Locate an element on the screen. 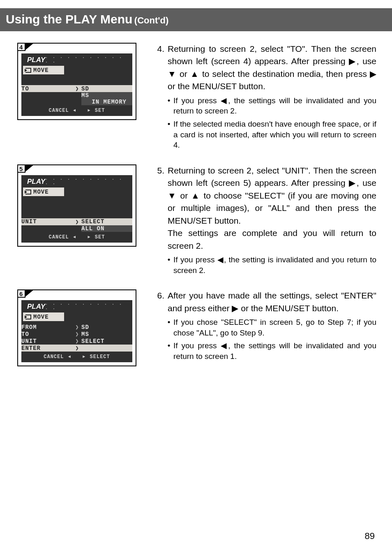 The width and height of the screenshot is (392, 553). unit-value: SELECT is located at coordinates (107, 341).